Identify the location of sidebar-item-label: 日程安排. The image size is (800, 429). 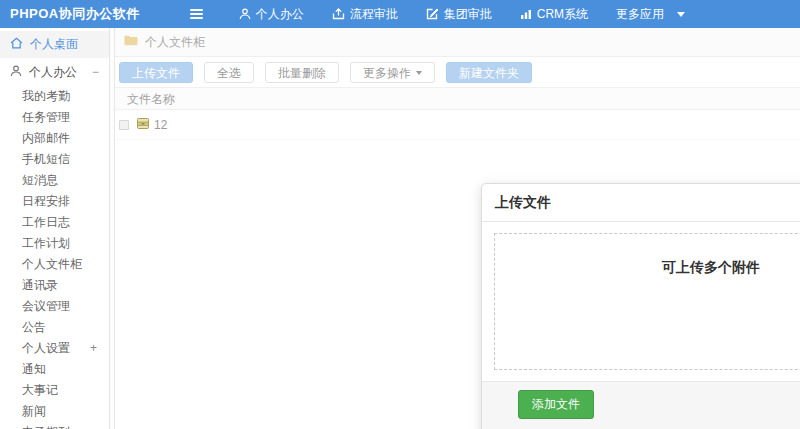
(46, 201).